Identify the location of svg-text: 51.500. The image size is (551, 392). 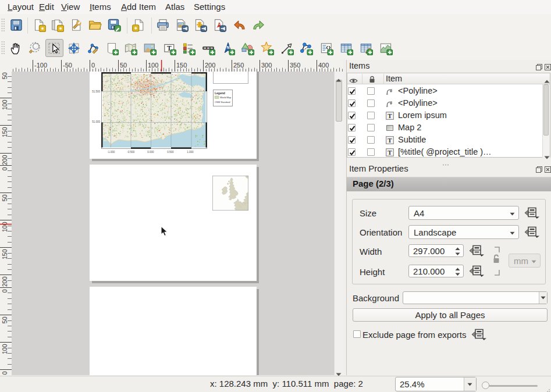
(96, 92).